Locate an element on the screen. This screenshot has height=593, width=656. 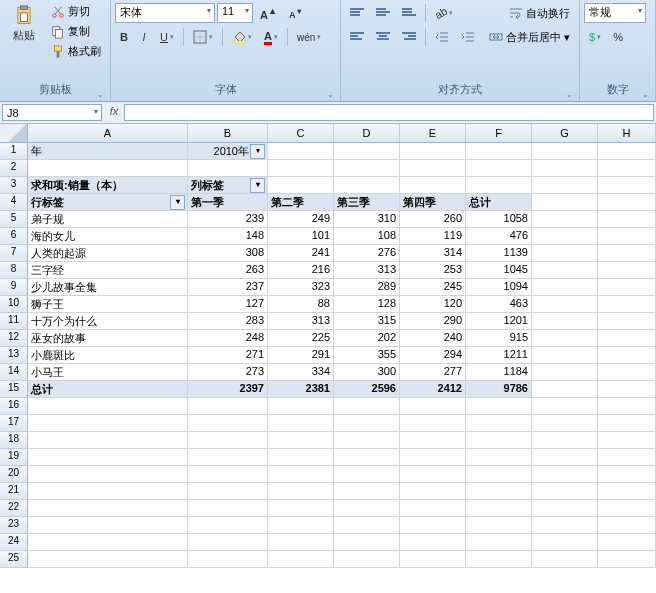
row-header: 18 is located at coordinates (14, 440).